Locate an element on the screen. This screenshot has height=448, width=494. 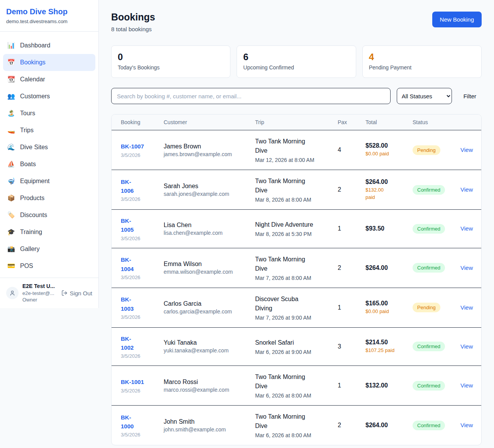
customer-name: Emma Wilson is located at coordinates (203, 264).